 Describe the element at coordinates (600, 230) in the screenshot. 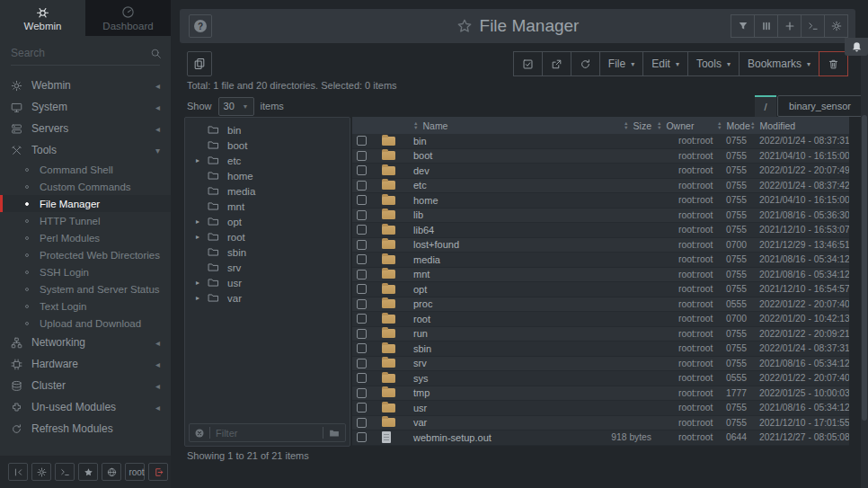

I see `table-row-lib64: lib64 root:root 0755 2021/12/10 - 16:53:…` at that location.